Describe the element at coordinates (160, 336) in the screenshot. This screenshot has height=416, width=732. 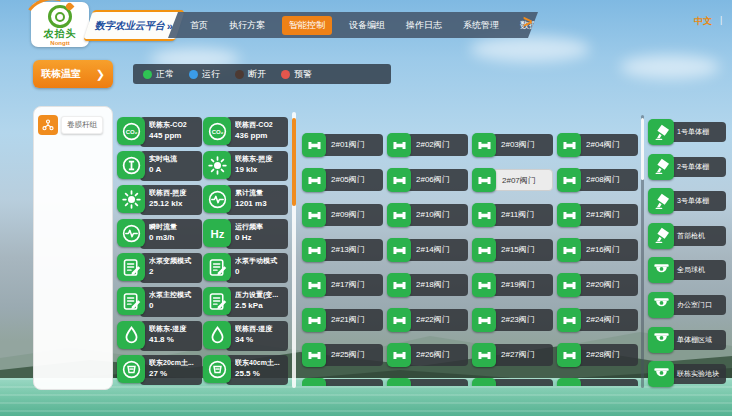
I see `sensor-tile: 联栋东-湿度 41.8 %` at that location.